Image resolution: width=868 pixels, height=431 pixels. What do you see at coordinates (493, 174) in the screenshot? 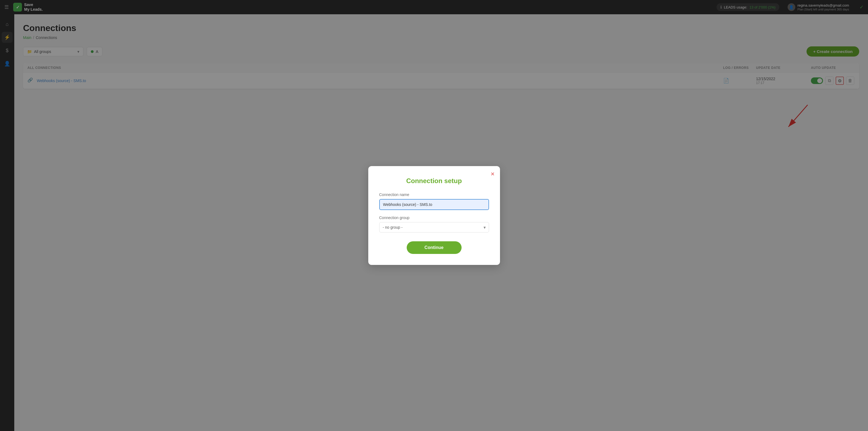
I see `modal-close-button: ×` at bounding box center [493, 174].